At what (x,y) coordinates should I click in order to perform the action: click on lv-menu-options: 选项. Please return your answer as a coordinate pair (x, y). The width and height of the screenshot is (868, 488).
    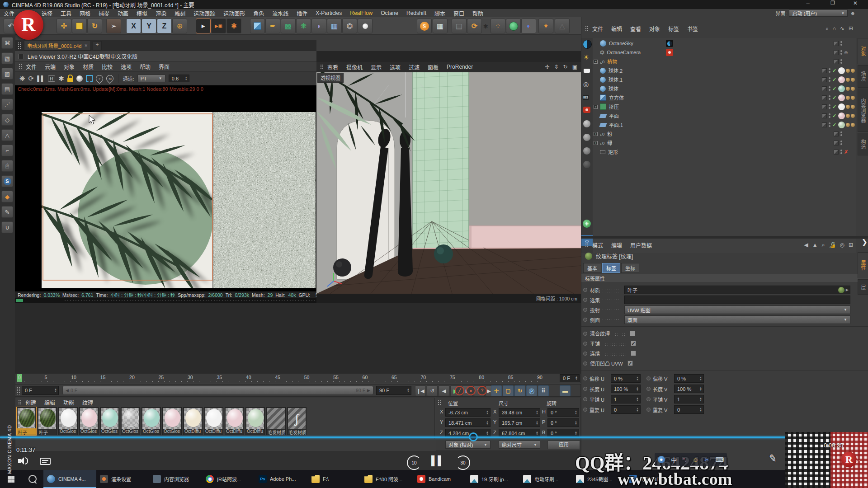
    Looking at the image, I should click on (126, 67).